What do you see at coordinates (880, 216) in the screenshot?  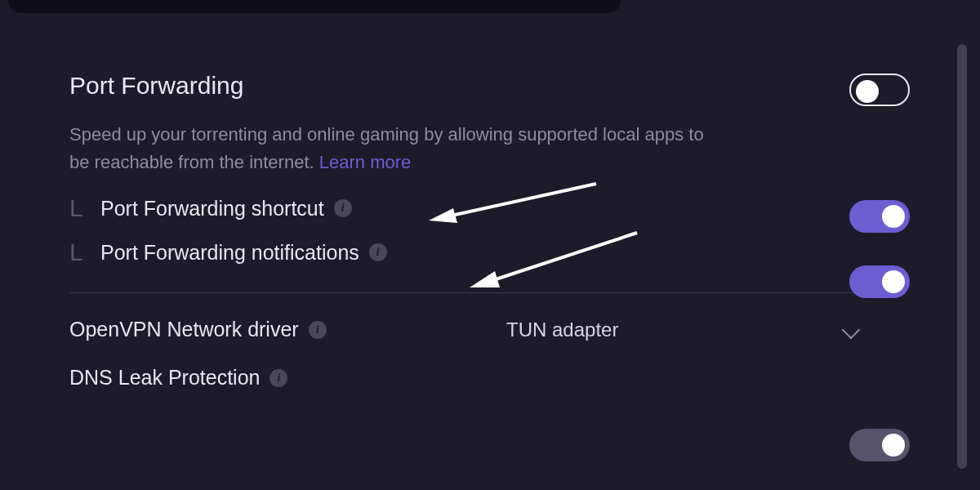 I see `port-forwarding-shortcut-toggle` at bounding box center [880, 216].